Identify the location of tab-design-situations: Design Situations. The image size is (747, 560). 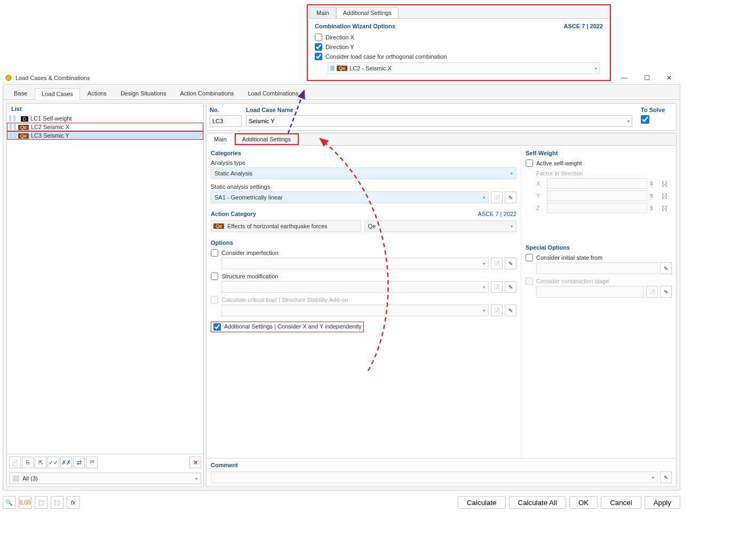
(144, 94).